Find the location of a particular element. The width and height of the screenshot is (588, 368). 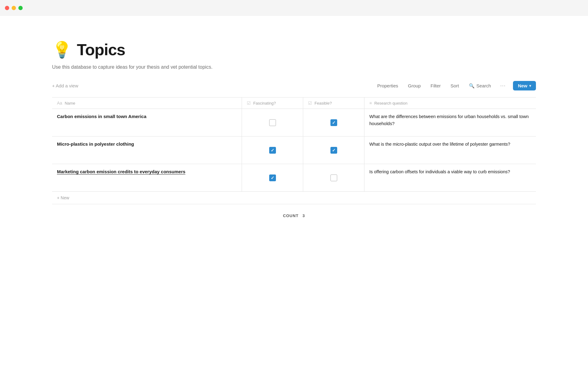

chevron-down-icon: ▾ is located at coordinates (530, 86).